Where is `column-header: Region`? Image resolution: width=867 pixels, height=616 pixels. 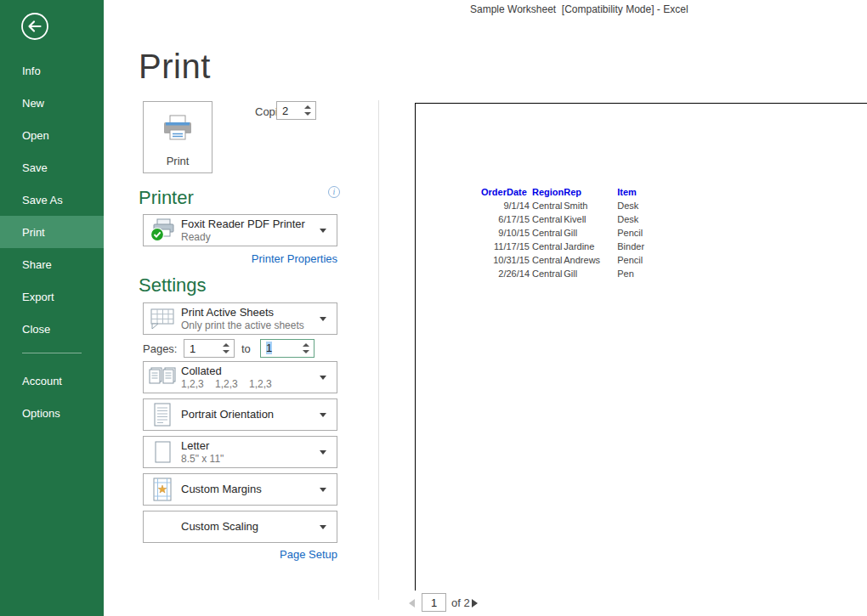 column-header: Region is located at coordinates (547, 192).